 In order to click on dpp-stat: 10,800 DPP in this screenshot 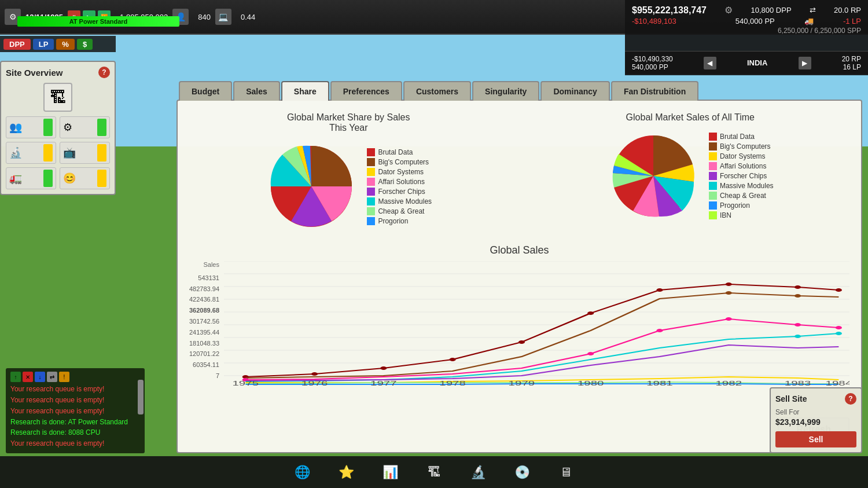, I will do `click(771, 10)`.